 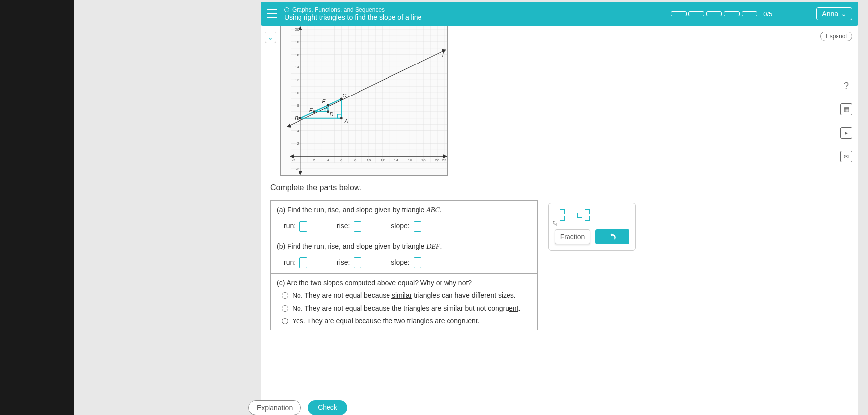 What do you see at coordinates (270, 37) in the screenshot?
I see `collapse-button: ⌄` at bounding box center [270, 37].